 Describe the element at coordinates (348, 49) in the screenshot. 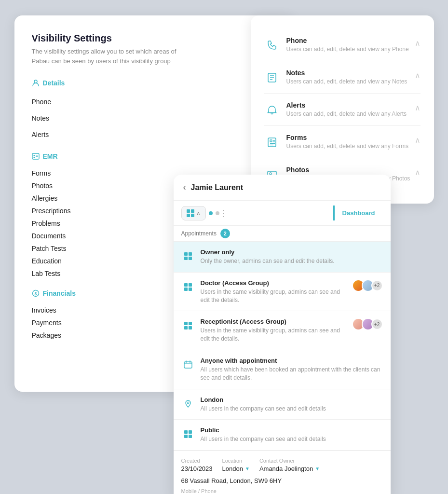

I see `info-phone-sub: Users can add, edit, delete and view any…` at that location.